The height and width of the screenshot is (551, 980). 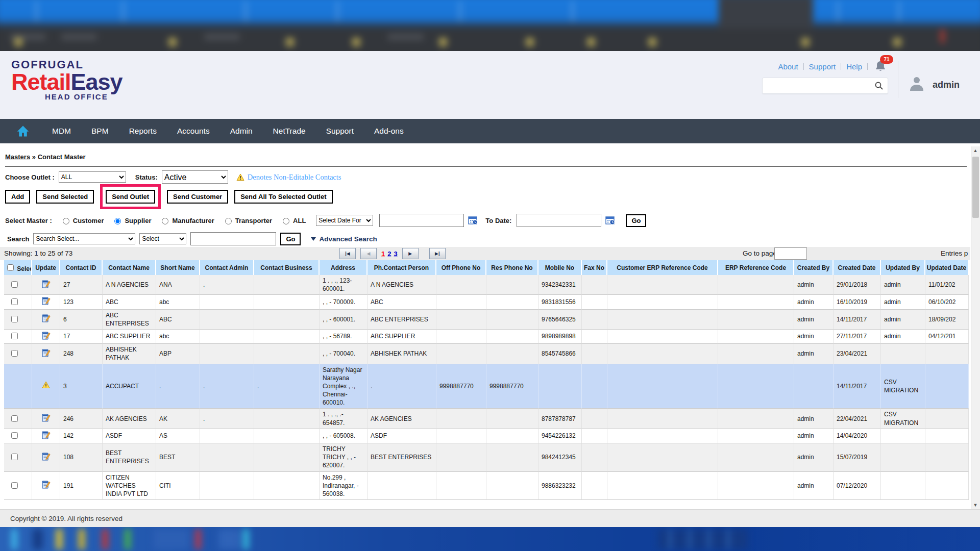 What do you see at coordinates (383, 254) in the screenshot?
I see `page-link-1: 1` at bounding box center [383, 254].